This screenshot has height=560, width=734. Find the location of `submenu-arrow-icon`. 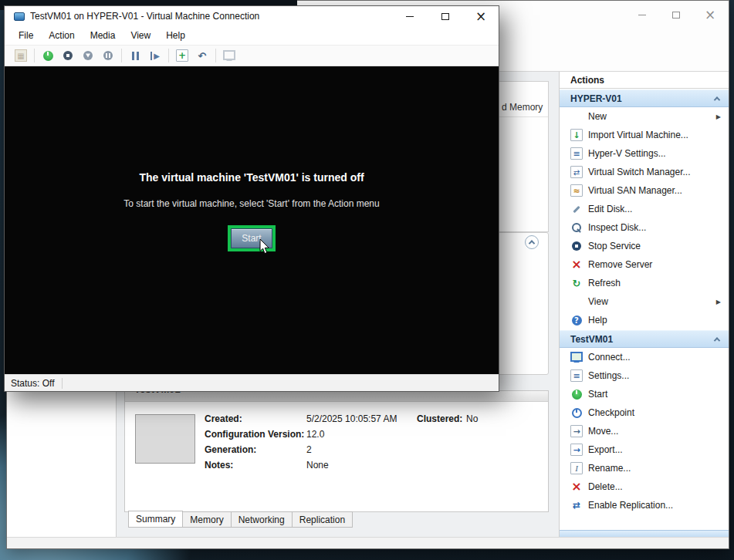

submenu-arrow-icon is located at coordinates (719, 117).